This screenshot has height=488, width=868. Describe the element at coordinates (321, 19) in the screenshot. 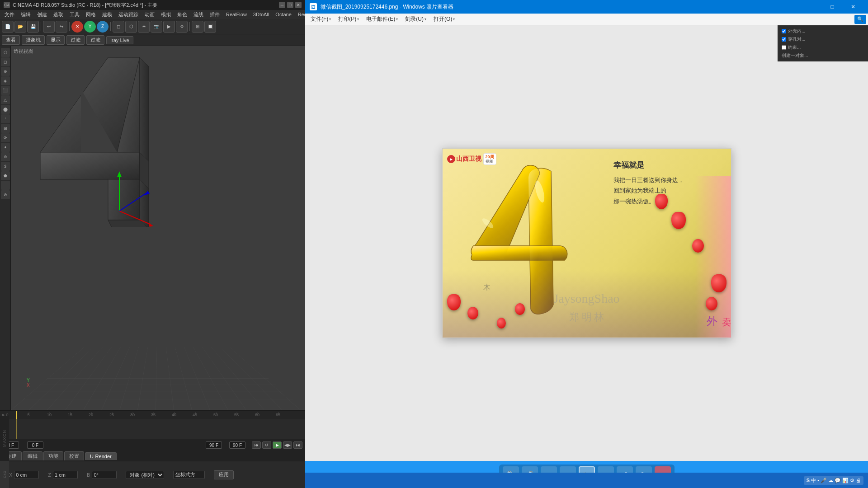

I see `pv-menu-file: 文件(F) ▾` at that location.